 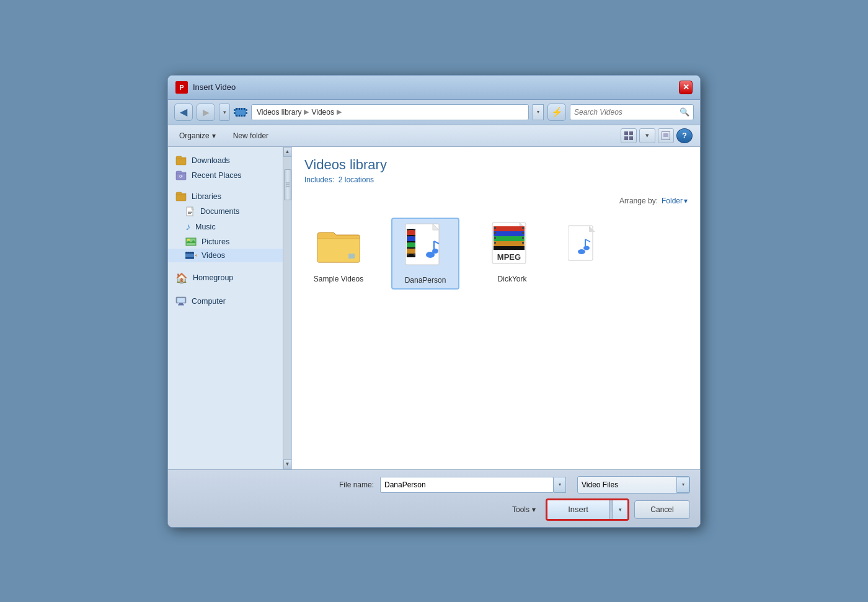 What do you see at coordinates (287, 308) in the screenshot?
I see `sidebar-scrollbar: ▲ ▼` at bounding box center [287, 308].